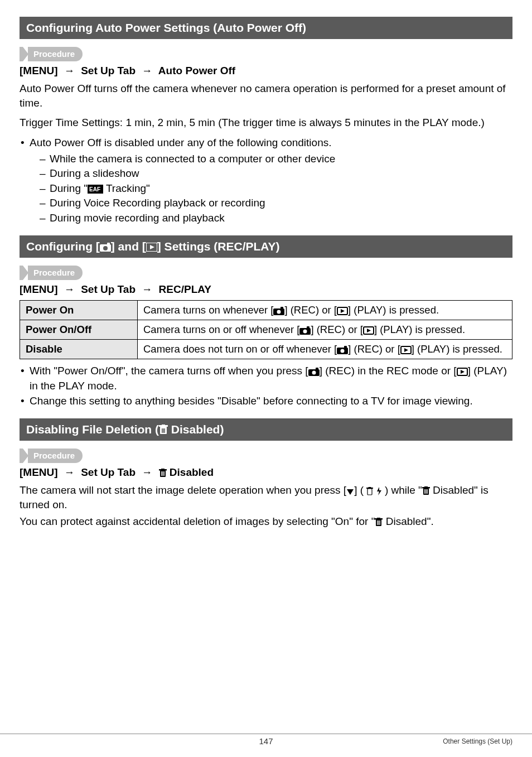 The width and height of the screenshot is (532, 757). Describe the element at coordinates (266, 71) in the screenshot. I see `menu-path-auto-power-off: [MENU] → Set Up Tab → Auto Power Off` at that location.